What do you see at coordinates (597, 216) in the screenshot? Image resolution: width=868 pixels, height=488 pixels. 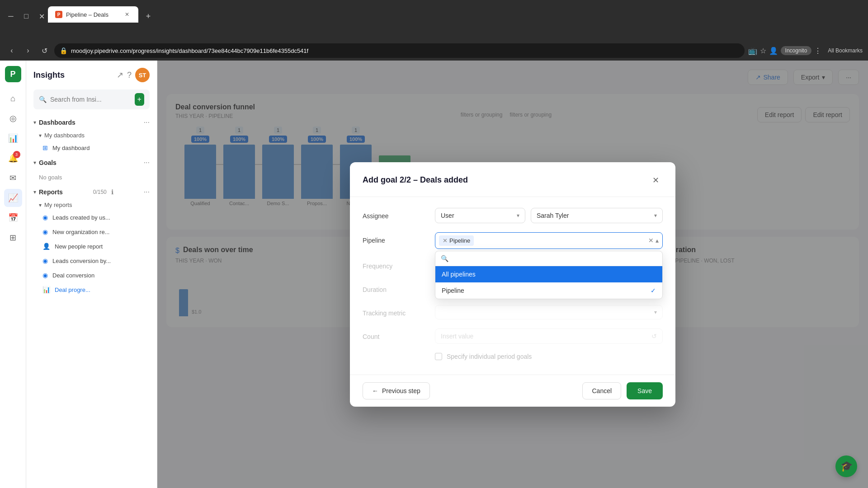 I see `assignee-value-select: Sarah Tyler ▾` at bounding box center [597, 216].